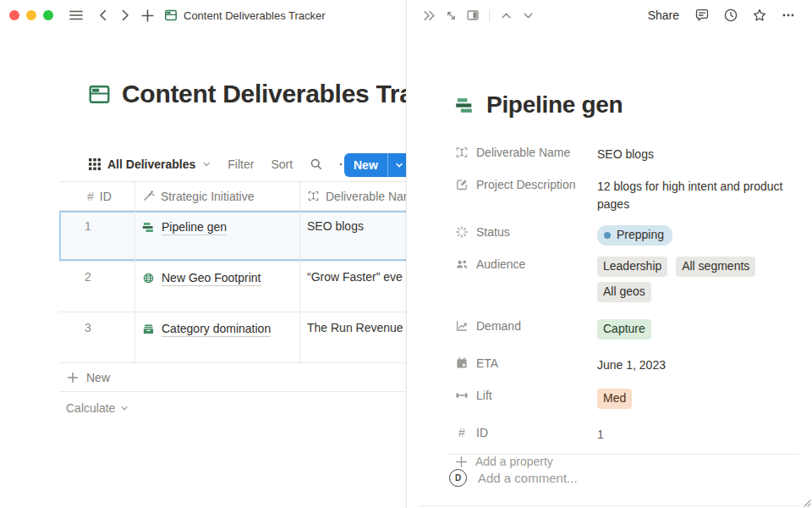 The image size is (812, 508). I want to click on property-value: 12 blogs for high intent and product pag…, so click(694, 194).